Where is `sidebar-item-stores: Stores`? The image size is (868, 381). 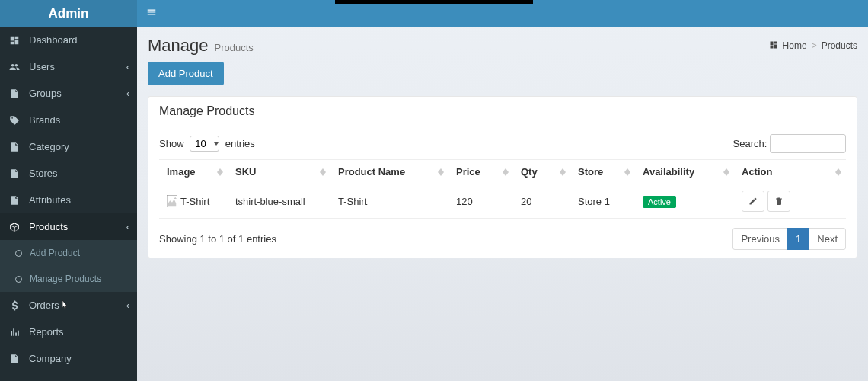
sidebar-item-stores: Stores is located at coordinates (69, 174).